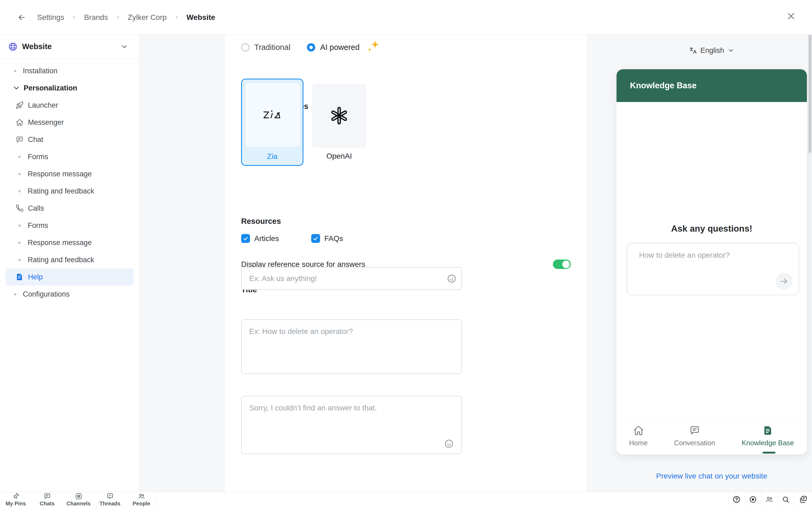 This screenshot has width=812, height=507. What do you see at coordinates (737, 500) in the screenshot?
I see `help-circle-icon` at bounding box center [737, 500].